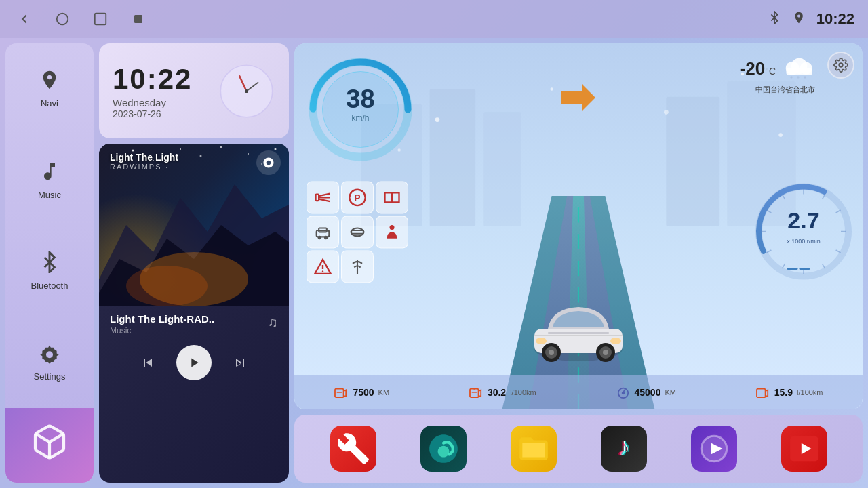  What do you see at coordinates (392, 232) in the screenshot?
I see `person-button` at bounding box center [392, 232].